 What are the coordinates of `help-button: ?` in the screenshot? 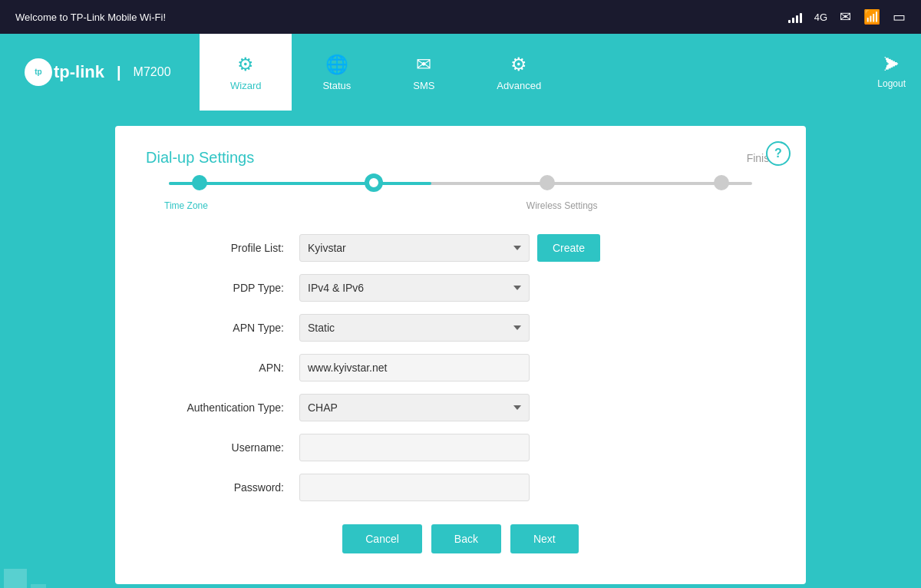 It's located at (778, 154).